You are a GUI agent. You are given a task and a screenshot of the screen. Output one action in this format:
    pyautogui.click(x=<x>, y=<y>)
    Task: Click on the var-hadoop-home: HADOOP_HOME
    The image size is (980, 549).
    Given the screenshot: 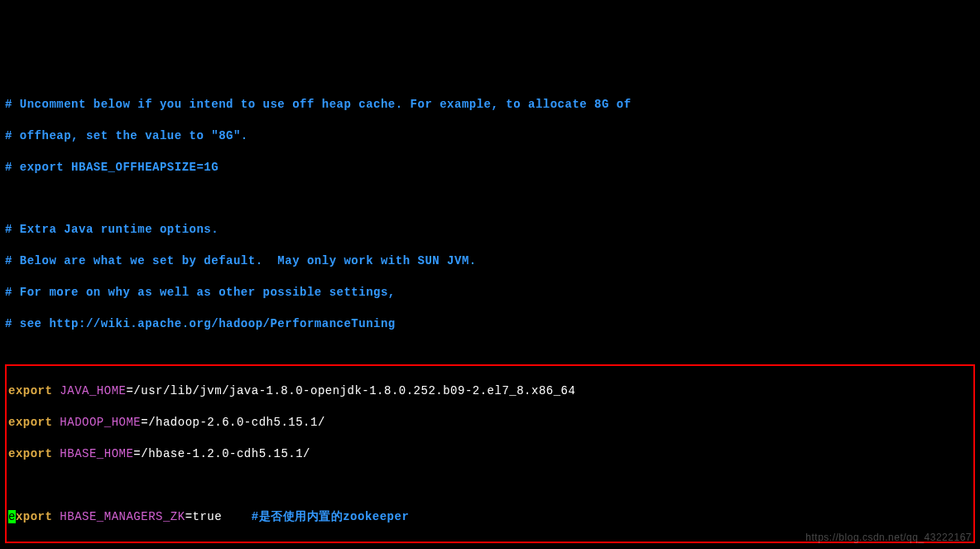 What is the action you would take?
    pyautogui.click(x=96, y=422)
    